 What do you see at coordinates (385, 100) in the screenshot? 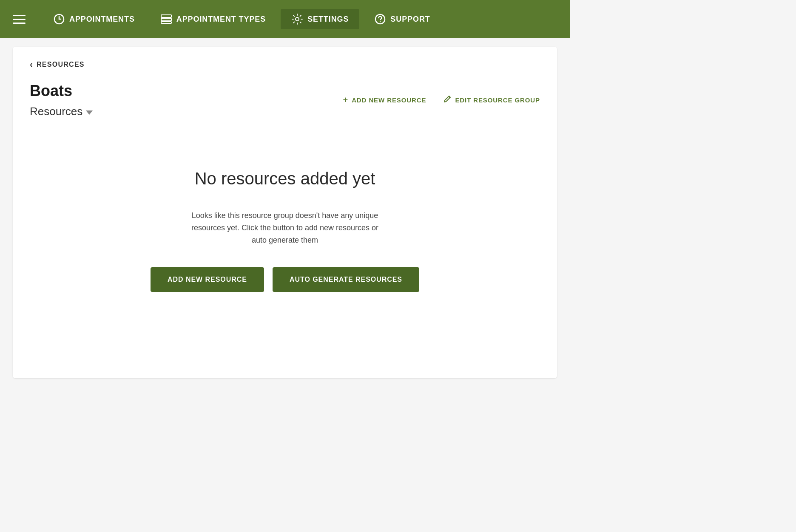
I see `add-new-resource-button: + ADD NEW RESOURCE` at bounding box center [385, 100].